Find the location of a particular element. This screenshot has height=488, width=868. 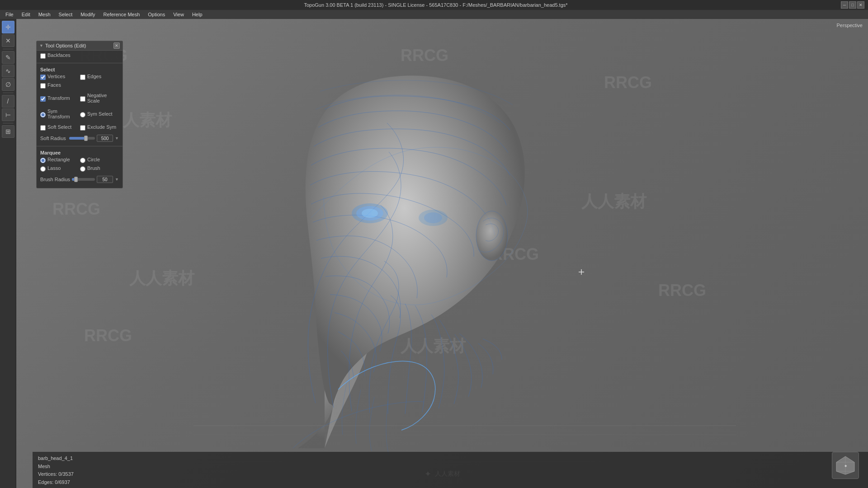

soft-select-checkbox is located at coordinates (43, 128).